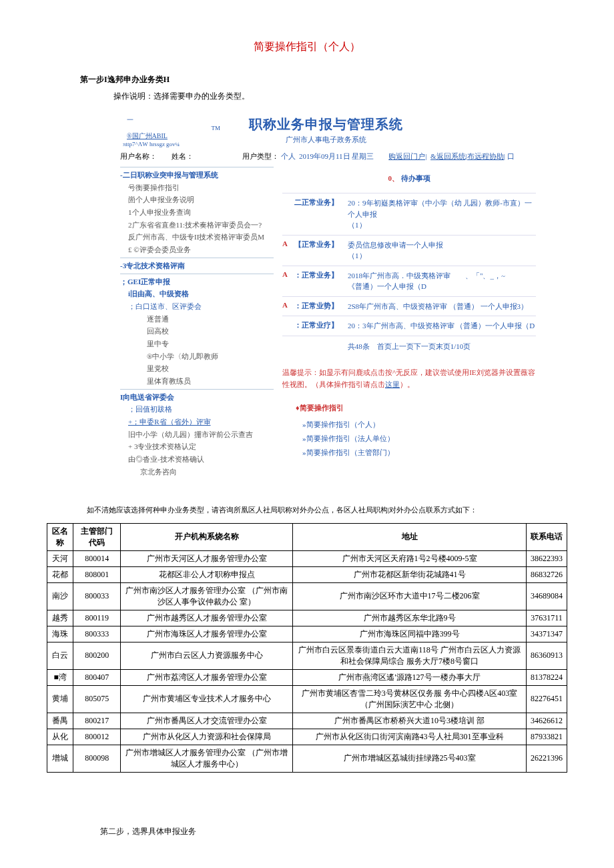 This screenshot has width=614, height=868. What do you see at coordinates (340, 831) in the screenshot?
I see `step2-heading: 第二步，选界具体申报业务` at bounding box center [340, 831].